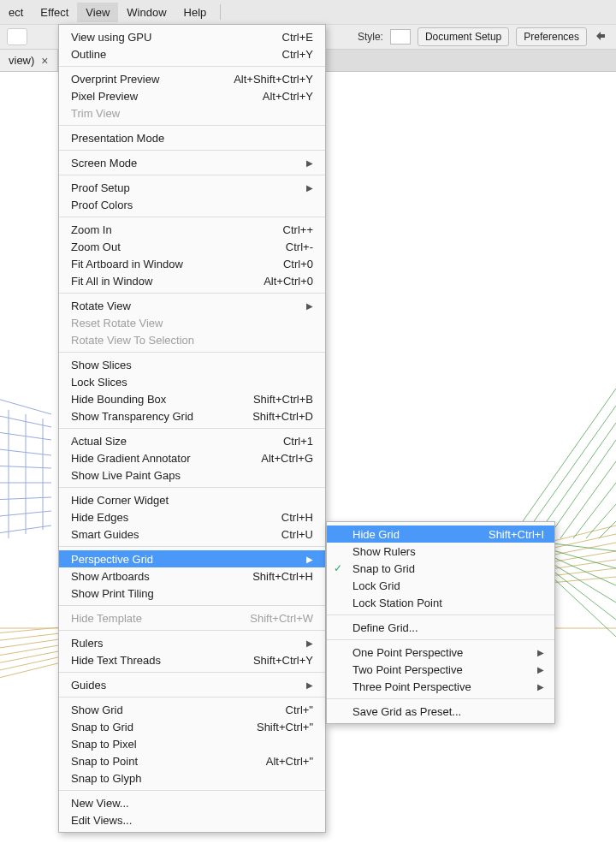  Describe the element at coordinates (192, 458) in the screenshot. I see `menu-item-hide-gradient-annotator: Hide Gradient AnnotatorAlt+Ctrl+G` at that location.